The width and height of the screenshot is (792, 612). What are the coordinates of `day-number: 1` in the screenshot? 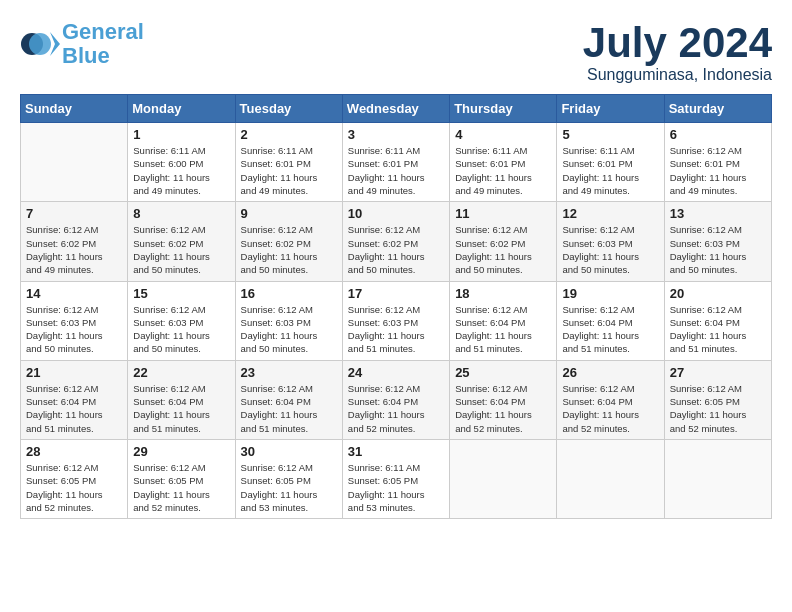 It's located at (181, 134).